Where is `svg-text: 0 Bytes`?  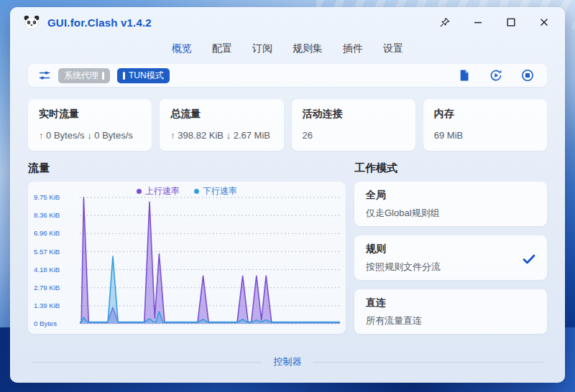
svg-text: 0 Bytes is located at coordinates (45, 323).